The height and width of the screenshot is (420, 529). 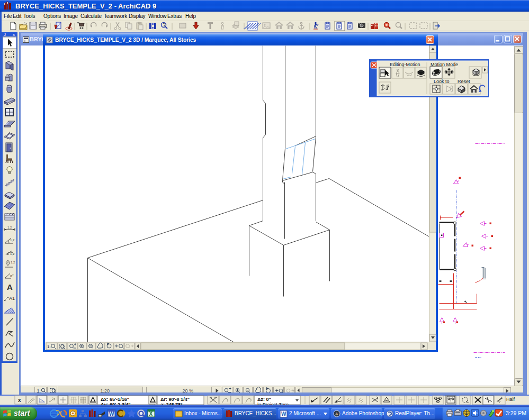 What do you see at coordinates (12, 298) in the screenshot?
I see `svg-text: A1` at bounding box center [12, 298].